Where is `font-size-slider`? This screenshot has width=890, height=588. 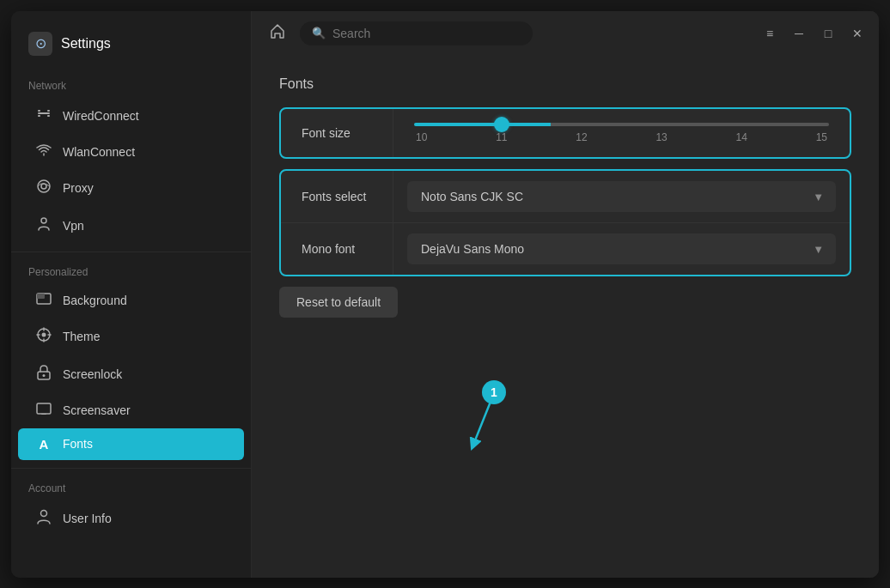
font-size-slider is located at coordinates (622, 124).